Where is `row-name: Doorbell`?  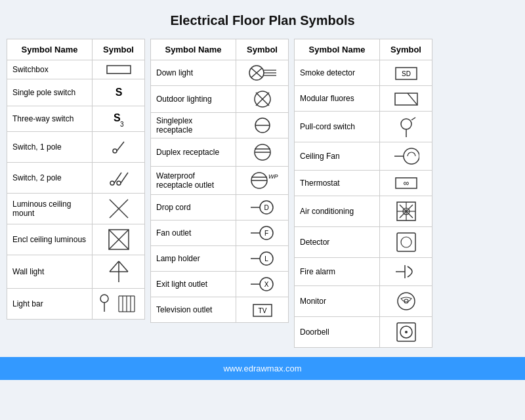 row-name: Doorbell is located at coordinates (337, 332).